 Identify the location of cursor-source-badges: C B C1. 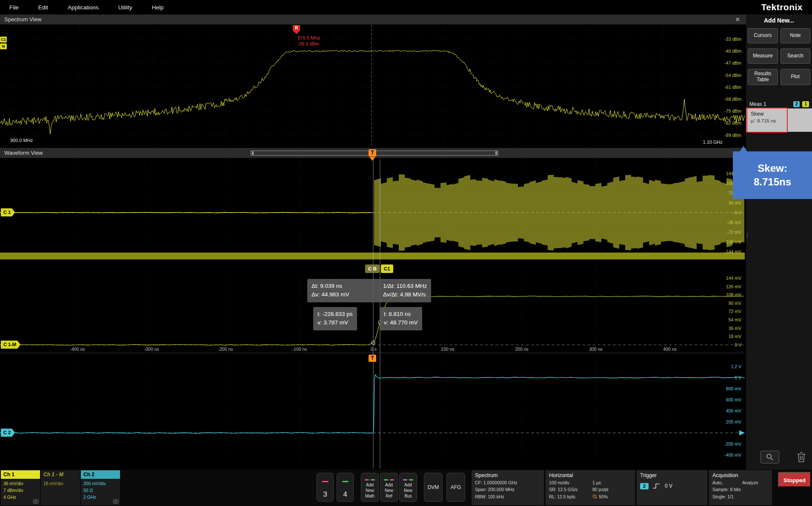
(379, 269).